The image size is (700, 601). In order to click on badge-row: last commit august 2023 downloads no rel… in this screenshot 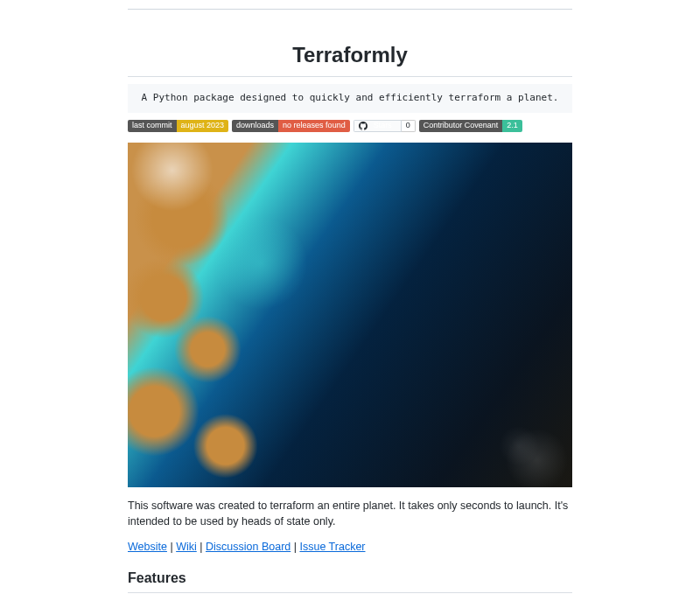, I will do `click(350, 126)`.